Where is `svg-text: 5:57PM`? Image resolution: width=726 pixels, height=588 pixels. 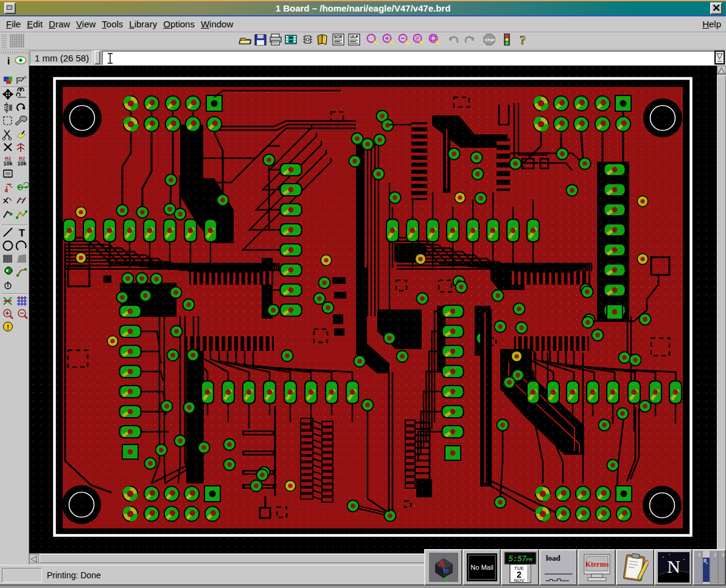
svg-text: 5:57PM is located at coordinates (521, 559).